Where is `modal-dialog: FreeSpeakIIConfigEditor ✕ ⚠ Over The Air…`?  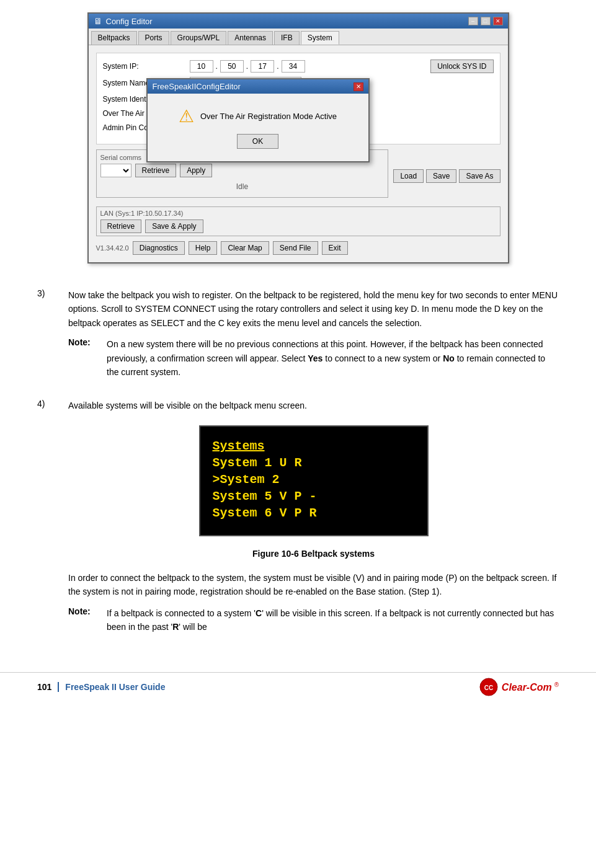
modal-dialog: FreeSpeakIIConfigEditor ✕ ⚠ Over The Air… is located at coordinates (258, 120).